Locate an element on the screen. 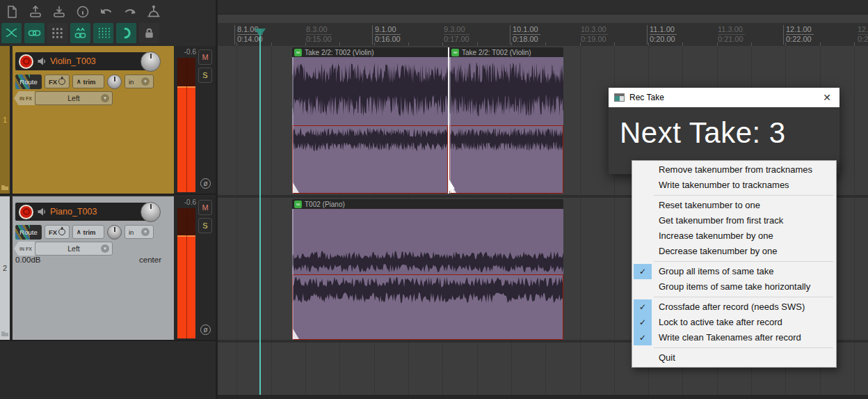 This screenshot has width=868, height=399. edit-cursor-marker-icon is located at coordinates (260, 33).